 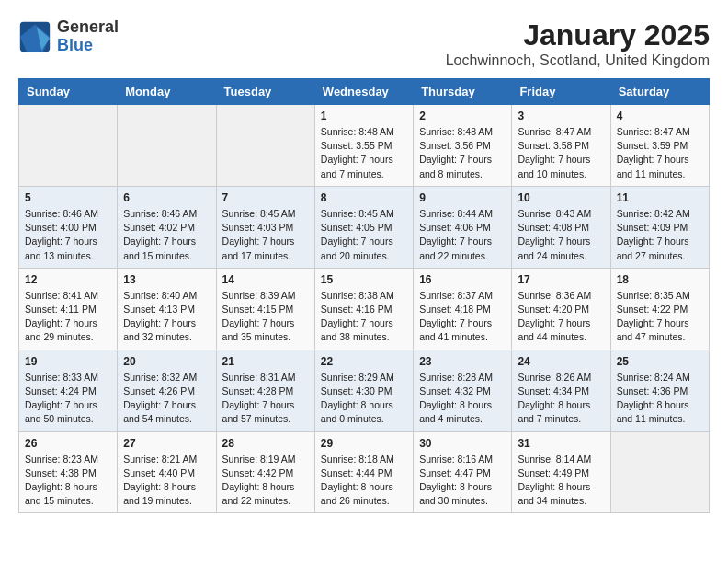 What do you see at coordinates (364, 280) in the screenshot?
I see `day-number: 15` at bounding box center [364, 280].